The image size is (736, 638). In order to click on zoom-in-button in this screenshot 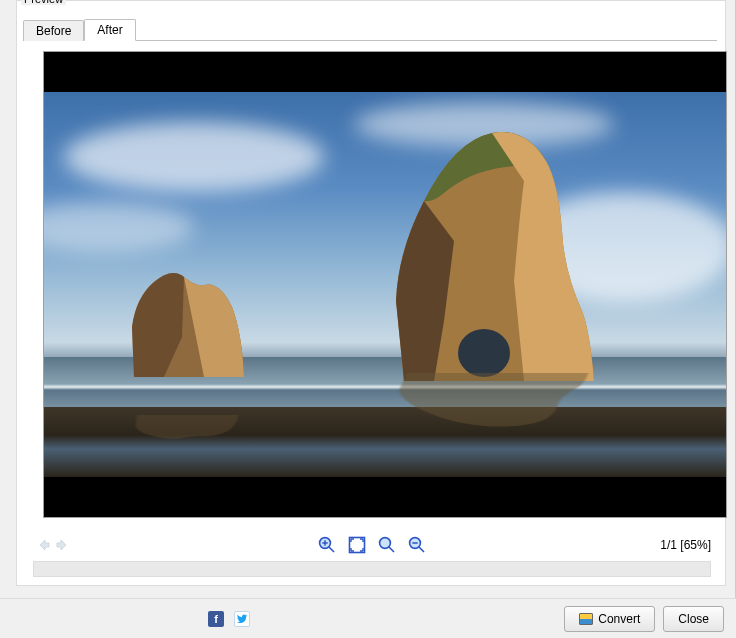, I will do `click(327, 545)`.